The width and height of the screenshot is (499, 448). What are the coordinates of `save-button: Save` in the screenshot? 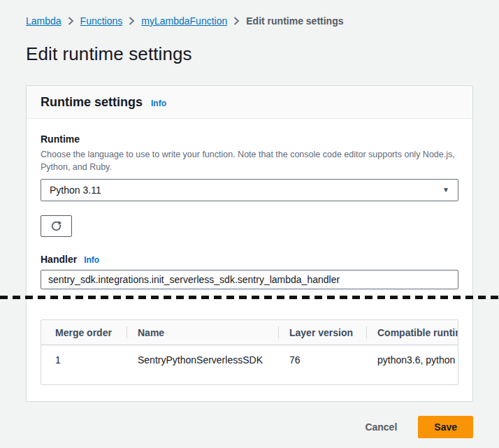 It's located at (446, 427).